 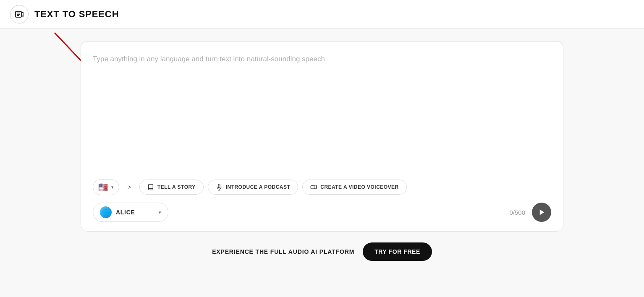 I want to click on header: TEXT TO SPEECH, so click(x=322, y=14).